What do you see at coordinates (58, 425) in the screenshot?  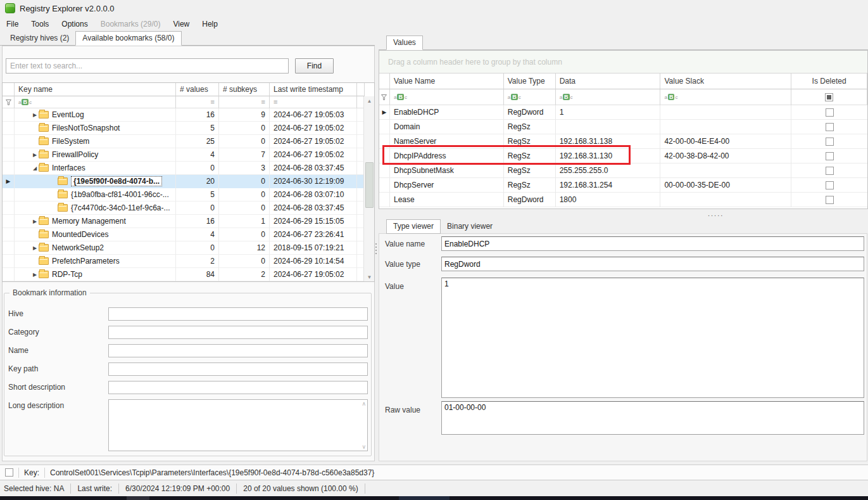 I see `long-description-label: Long description` at bounding box center [58, 425].